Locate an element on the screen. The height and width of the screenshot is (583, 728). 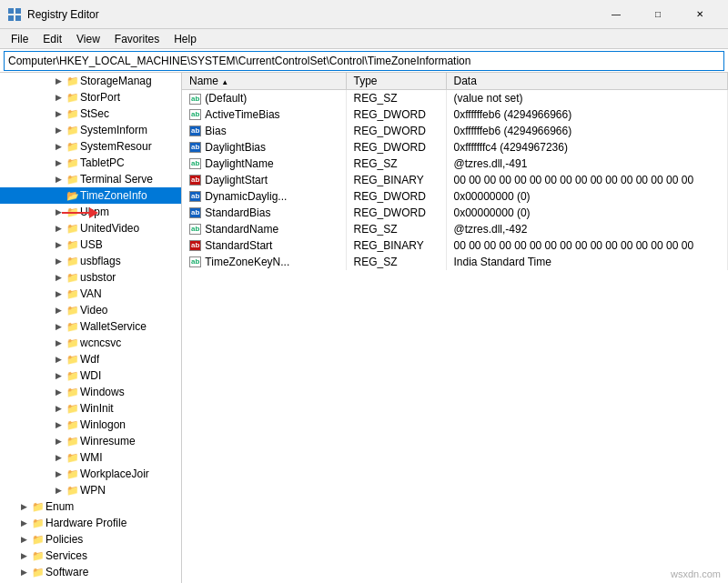
tree-item: WPN is located at coordinates (91, 490).